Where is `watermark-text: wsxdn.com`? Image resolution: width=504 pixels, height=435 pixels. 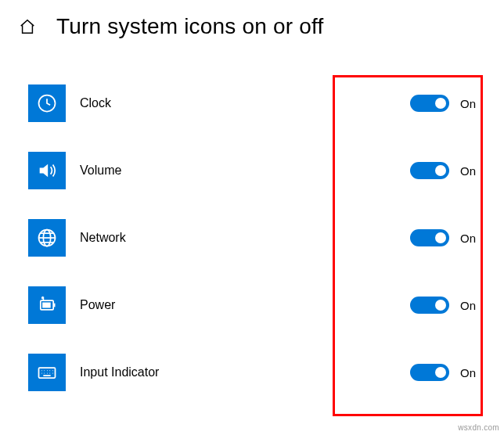 watermark-text: wsxdn.com is located at coordinates (479, 427).